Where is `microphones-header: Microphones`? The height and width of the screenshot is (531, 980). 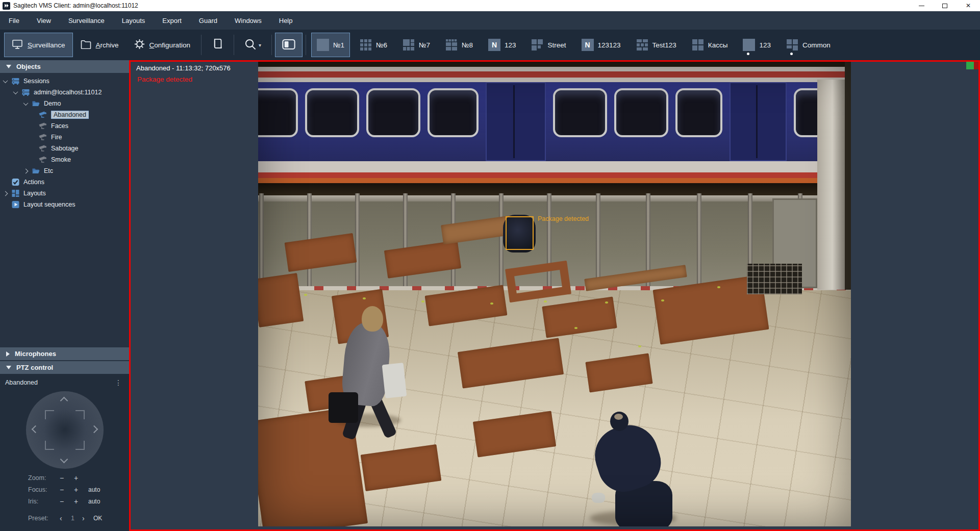 microphones-header: Microphones is located at coordinates (64, 354).